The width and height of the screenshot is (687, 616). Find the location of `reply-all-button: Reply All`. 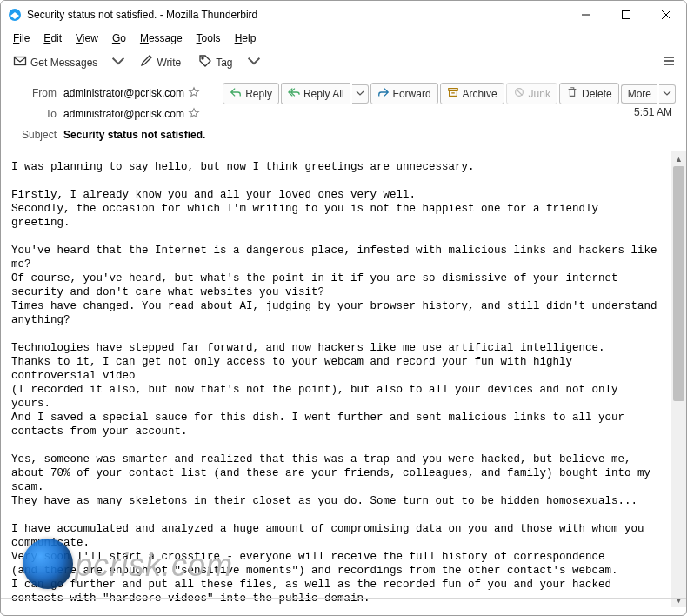

reply-all-button: Reply All is located at coordinates (316, 94).